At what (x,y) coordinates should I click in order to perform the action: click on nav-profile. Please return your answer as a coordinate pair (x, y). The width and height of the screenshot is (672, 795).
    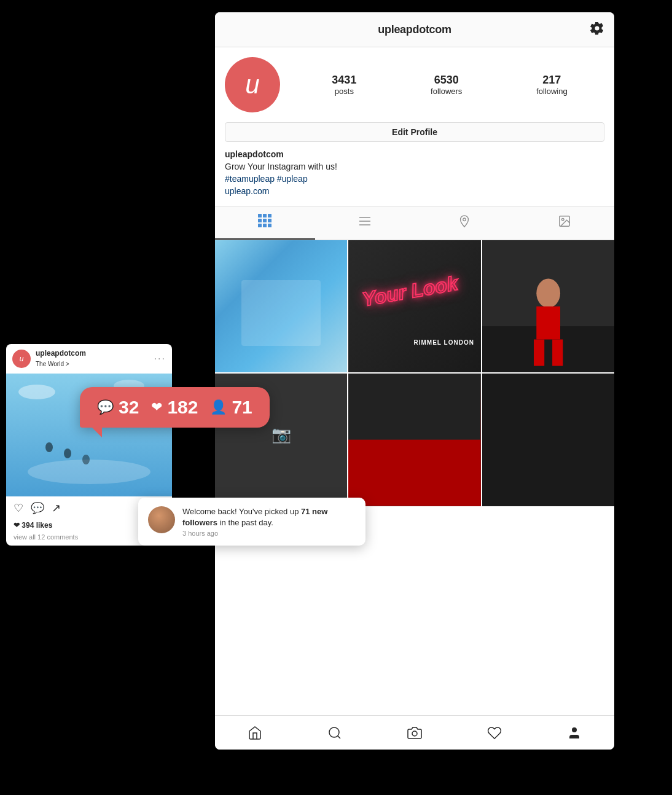
    Looking at the image, I should click on (574, 733).